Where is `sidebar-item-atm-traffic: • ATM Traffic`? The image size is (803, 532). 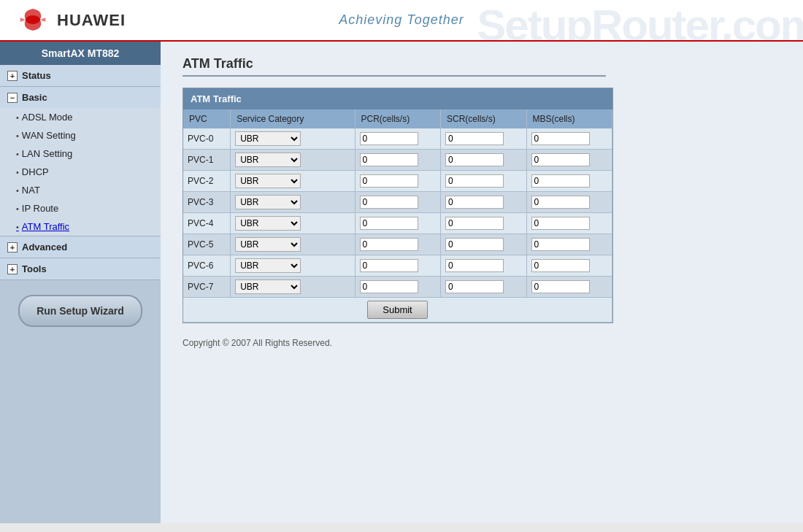 sidebar-item-atm-traffic: • ATM Traffic is located at coordinates (80, 226).